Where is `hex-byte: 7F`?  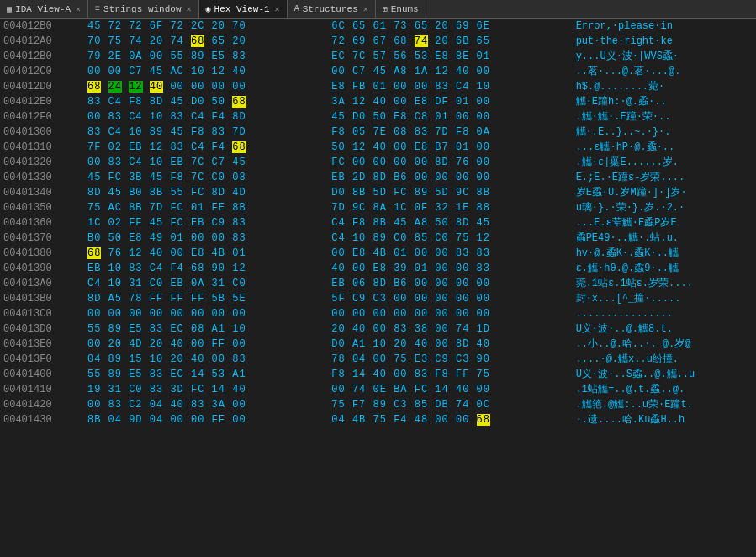
hex-byte: 7F is located at coordinates (94, 147).